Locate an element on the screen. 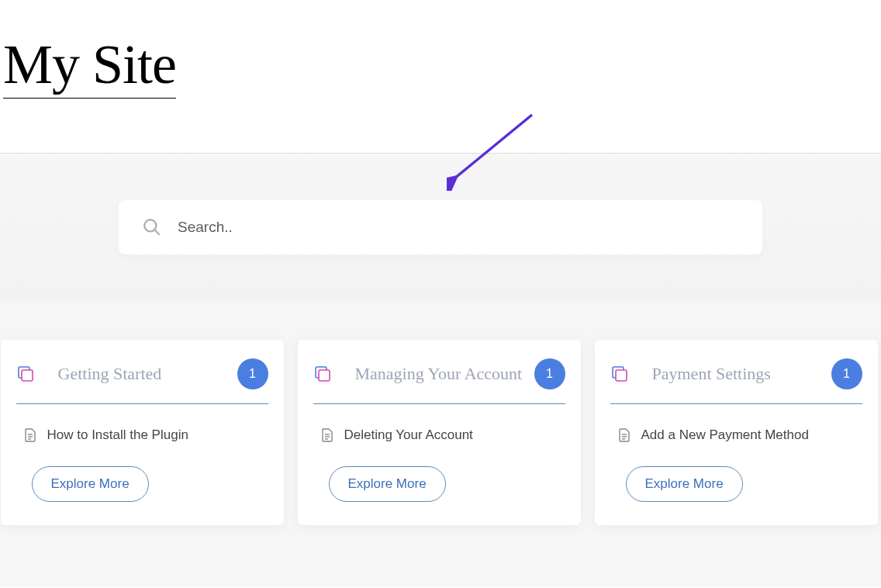 Image resolution: width=881 pixels, height=588 pixels. article-link: Deleting Your Account is located at coordinates (439, 435).